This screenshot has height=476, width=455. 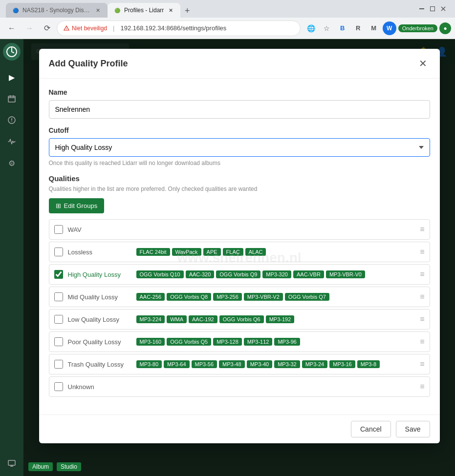 What do you see at coordinates (59, 387) in the screenshot?
I see `quality-checkbox-unknown` at bounding box center [59, 387].